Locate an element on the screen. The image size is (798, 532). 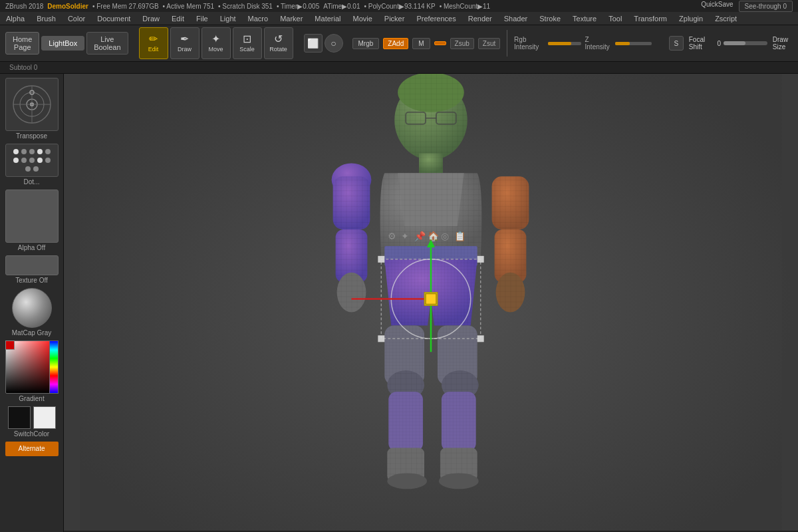
menu-draw: Draw is located at coordinates (151, 19).